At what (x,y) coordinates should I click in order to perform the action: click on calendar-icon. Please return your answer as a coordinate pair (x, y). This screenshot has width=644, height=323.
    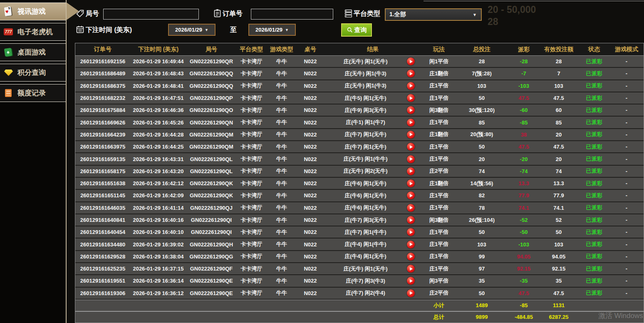
    Looking at the image, I should click on (80, 29).